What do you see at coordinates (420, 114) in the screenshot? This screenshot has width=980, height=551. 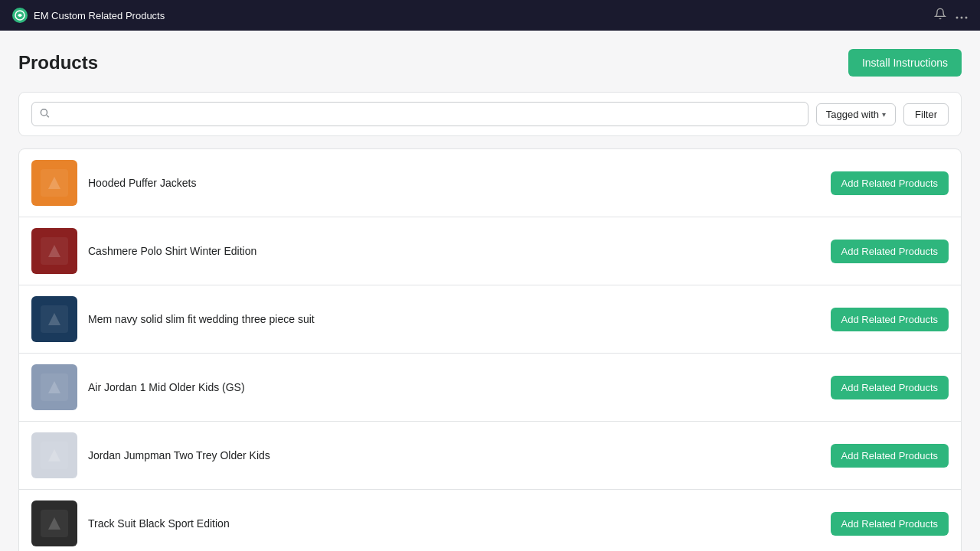 I see `search-wrapper` at bounding box center [420, 114].